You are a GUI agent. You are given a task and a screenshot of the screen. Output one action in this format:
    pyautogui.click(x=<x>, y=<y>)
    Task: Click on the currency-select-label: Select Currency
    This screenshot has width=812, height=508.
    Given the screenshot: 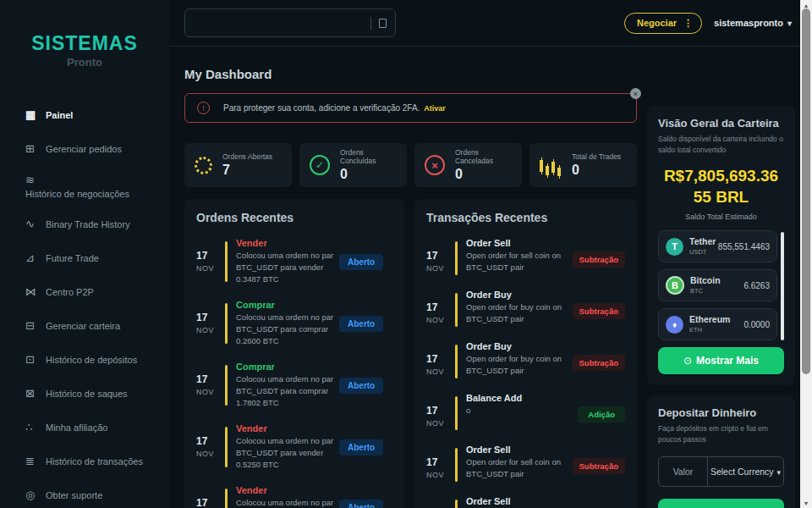 What is the action you would take?
    pyautogui.click(x=743, y=472)
    